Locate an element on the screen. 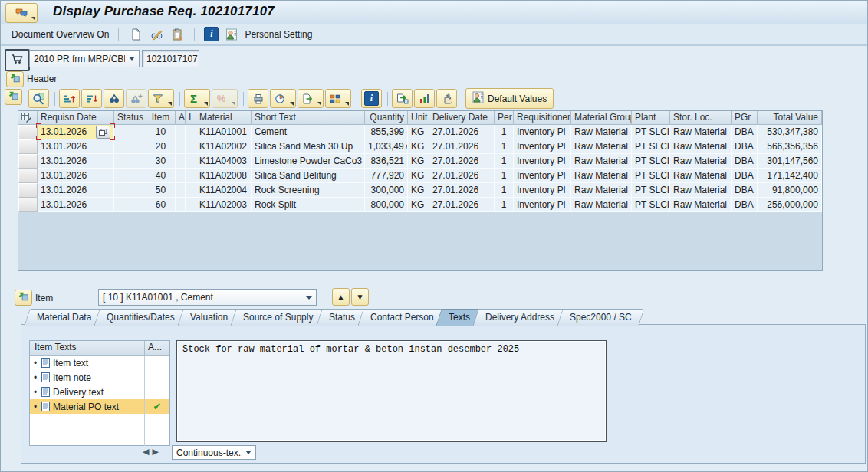  column-header-i: I is located at coordinates (191, 118).